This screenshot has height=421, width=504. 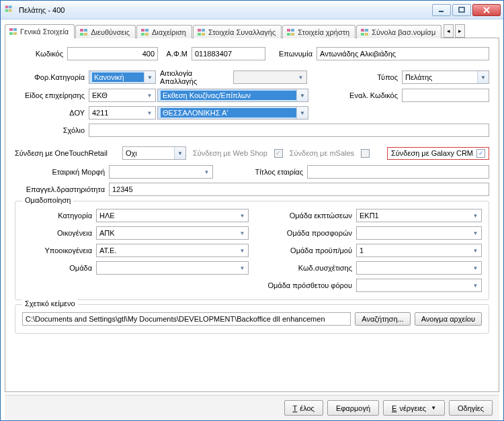 I want to click on correlation-code-combo: ▼, so click(x=419, y=268).